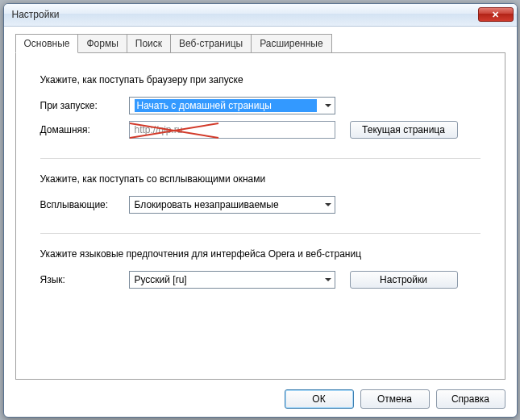 The height and width of the screenshot is (420, 520). I want to click on ok-button: ОК, so click(319, 399).